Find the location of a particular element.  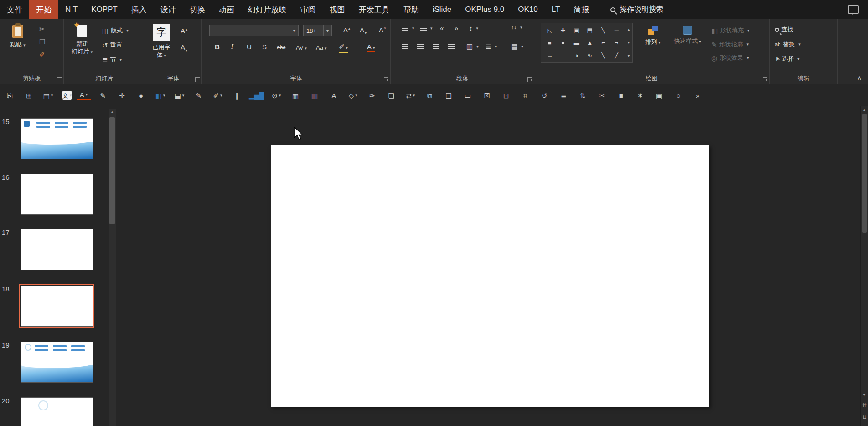

font-color-icon: A is located at coordinates (84, 96).